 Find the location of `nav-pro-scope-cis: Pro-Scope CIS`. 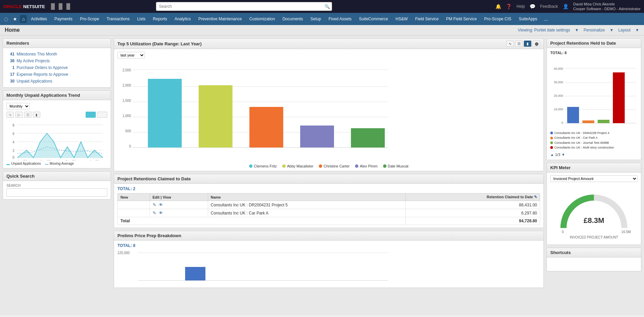

nav-pro-scope-cis: Pro-Scope CIS is located at coordinates (498, 19).